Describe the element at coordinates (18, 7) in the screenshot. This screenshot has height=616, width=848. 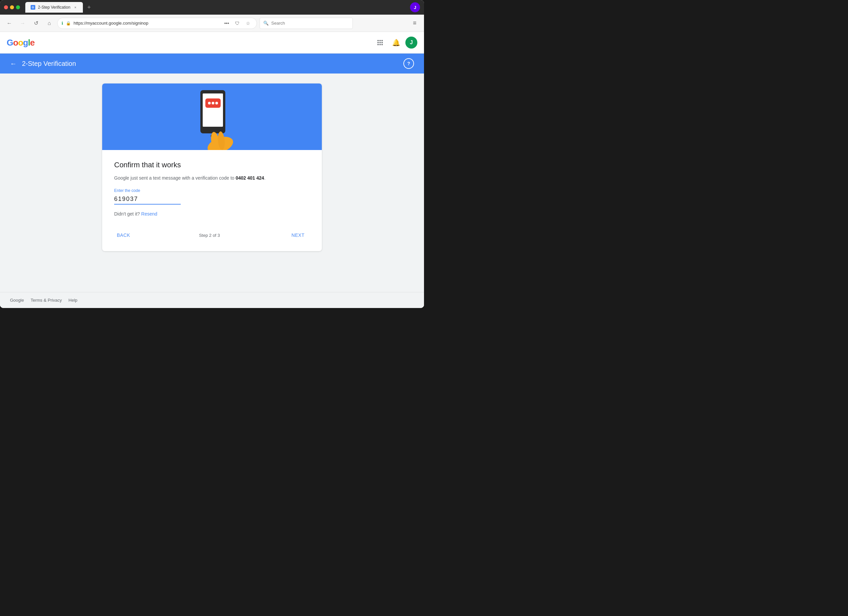
I see `fullscreen-traffic-light` at that location.